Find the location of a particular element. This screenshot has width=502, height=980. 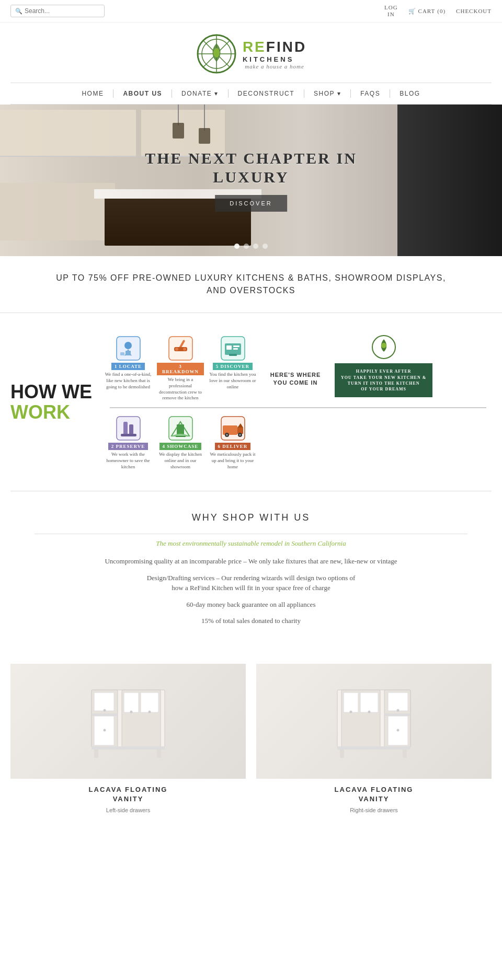

nav-home: HOME is located at coordinates (93, 94).